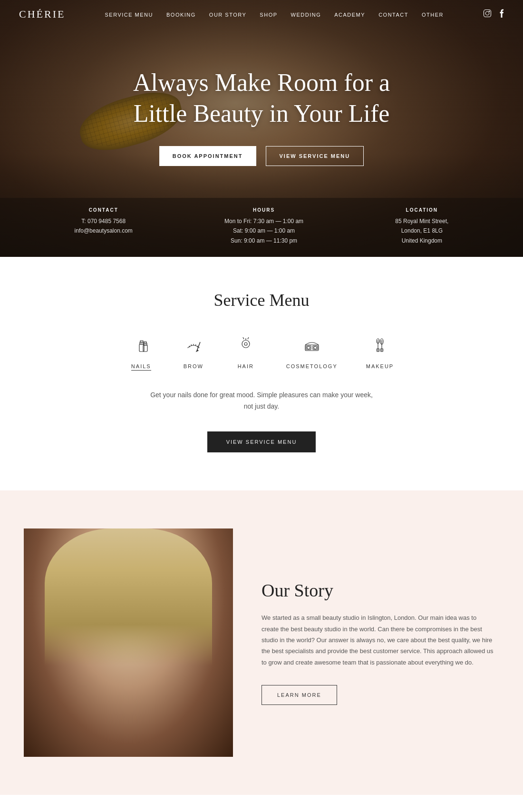 This screenshot has width=523, height=812. I want to click on contact-label: CONTACT, so click(104, 210).